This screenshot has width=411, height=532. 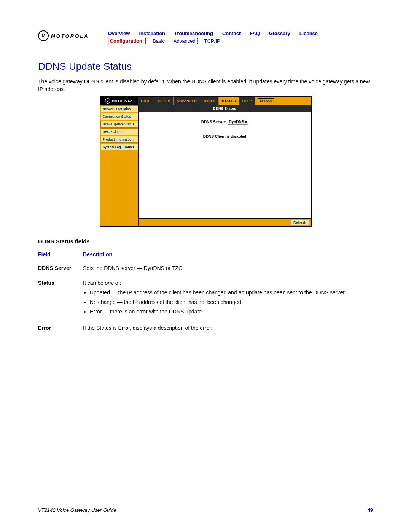 What do you see at coordinates (228, 256) in the screenshot?
I see `col-head-description: Description` at bounding box center [228, 256].